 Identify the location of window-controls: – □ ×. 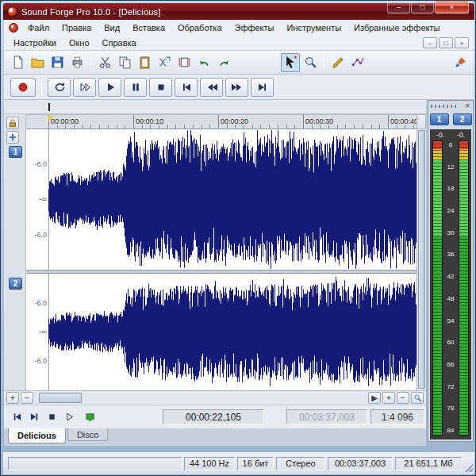
(428, 7).